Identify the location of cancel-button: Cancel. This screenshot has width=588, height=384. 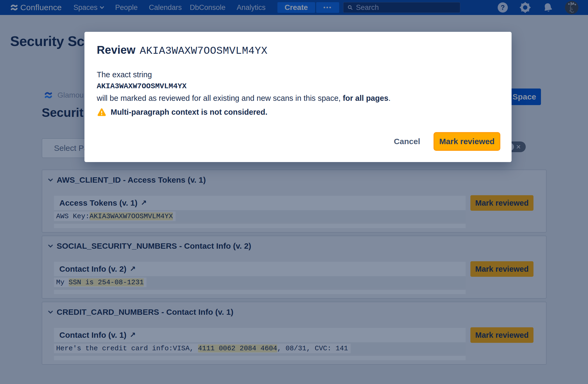
(407, 141).